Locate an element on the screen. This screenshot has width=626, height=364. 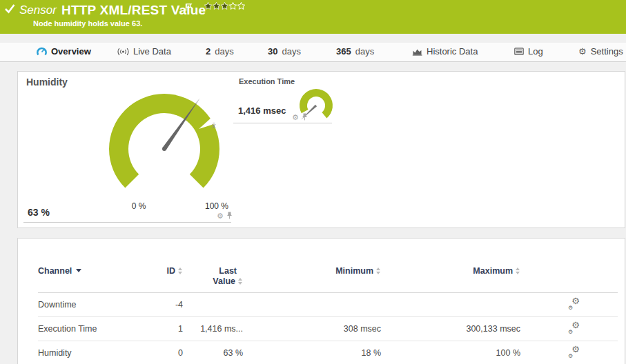
log-list-icon is located at coordinates (519, 51).